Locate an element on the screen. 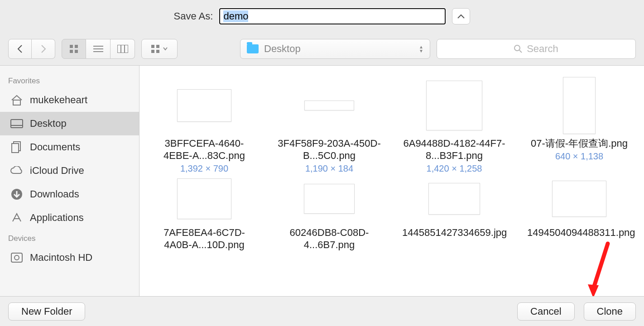 This screenshot has height=326, width=644. file-name: 7AFE8EA4-6C7D-4A0B-A...10D.png is located at coordinates (204, 239).